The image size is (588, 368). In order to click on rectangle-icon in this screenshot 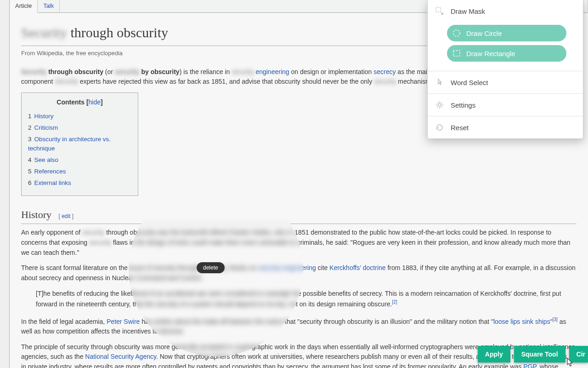, I will do `click(457, 53)`.